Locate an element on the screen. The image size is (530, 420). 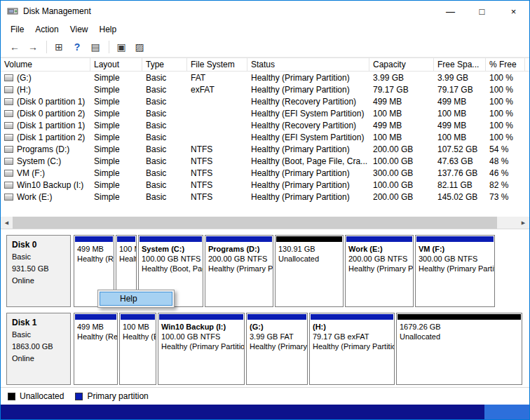
column-header-capacity: Capacity is located at coordinates (402, 65).